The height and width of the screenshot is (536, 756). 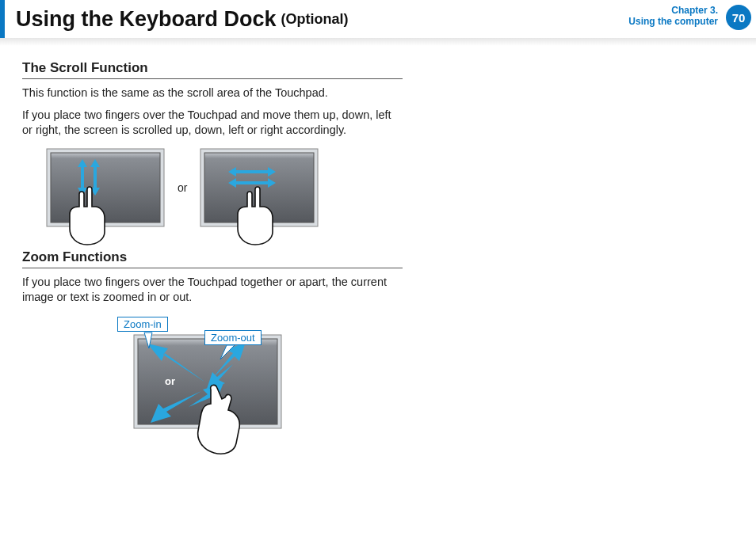 What do you see at coordinates (212, 93) in the screenshot?
I see `section-scroll-p1: This function is the same as the scroll …` at bounding box center [212, 93].